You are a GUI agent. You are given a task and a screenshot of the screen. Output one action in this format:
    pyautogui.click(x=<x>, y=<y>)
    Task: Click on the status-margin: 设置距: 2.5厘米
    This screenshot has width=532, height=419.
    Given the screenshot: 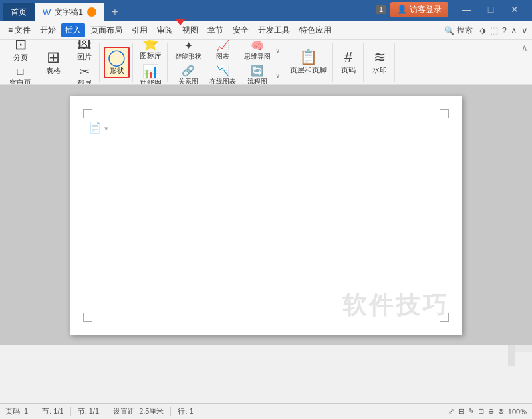 What is the action you would take?
    pyautogui.click(x=138, y=411)
    